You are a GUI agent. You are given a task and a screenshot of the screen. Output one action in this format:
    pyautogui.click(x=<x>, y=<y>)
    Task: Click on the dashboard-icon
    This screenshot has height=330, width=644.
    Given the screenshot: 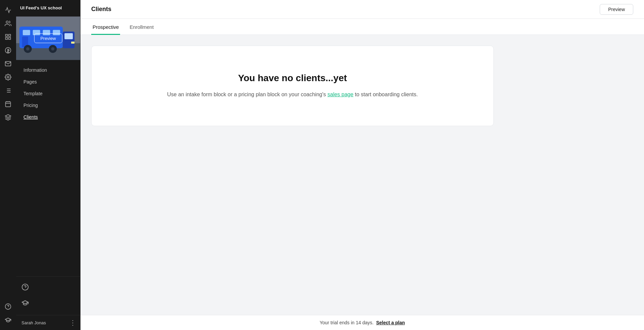 What is the action you would take?
    pyautogui.click(x=8, y=37)
    